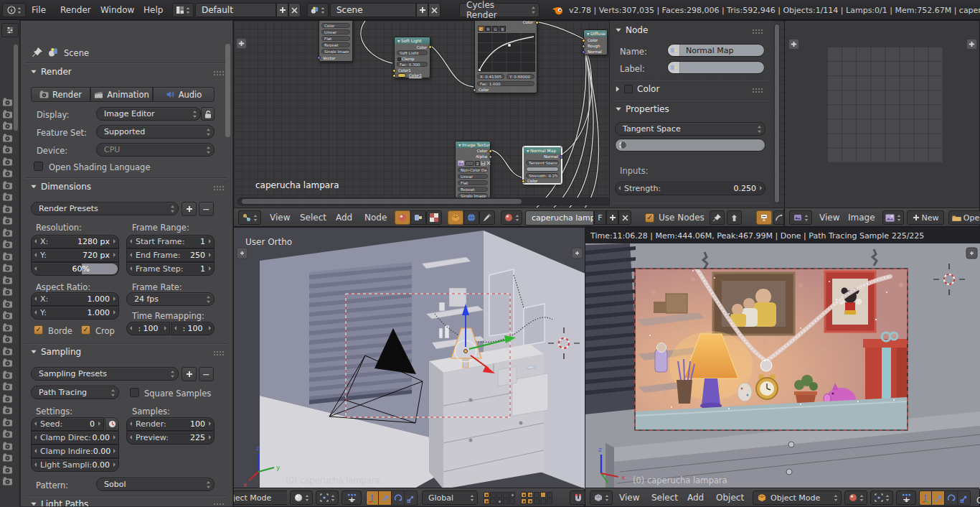  Describe the element at coordinates (690, 188) in the screenshot. I see `strength-field: Strength: 0.250` at that location.